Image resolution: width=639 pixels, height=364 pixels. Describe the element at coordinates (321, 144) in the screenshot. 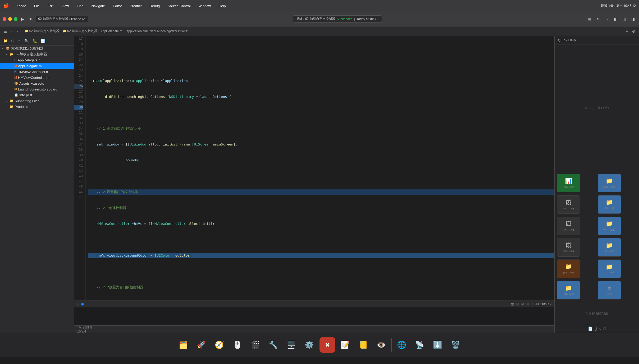

I see `code-line-23: self.window = [[UIWindow alloc] initWith…` at that location.